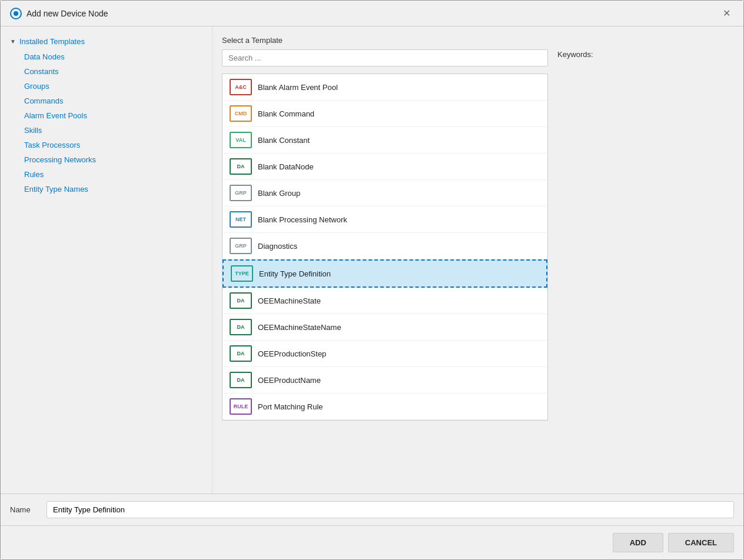 Image resolution: width=744 pixels, height=560 pixels. Describe the element at coordinates (67, 14) in the screenshot. I see `dialog-title: Add new Device Node` at that location.